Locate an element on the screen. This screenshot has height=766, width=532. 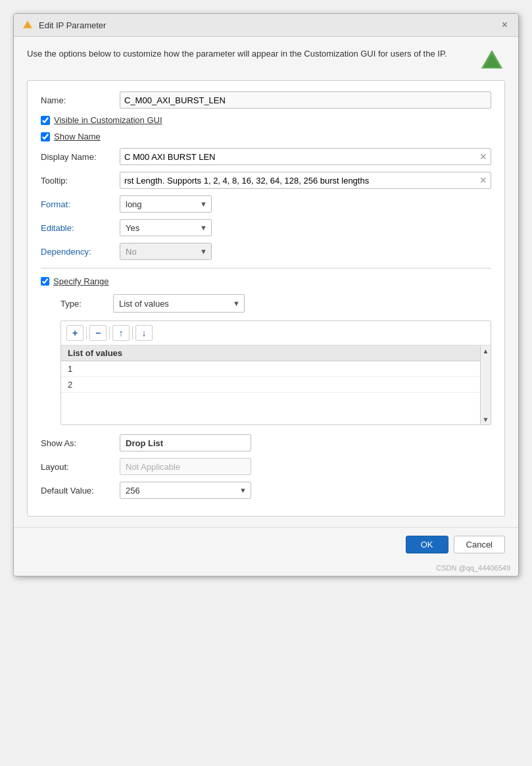
format-select: long short is located at coordinates (166, 204).